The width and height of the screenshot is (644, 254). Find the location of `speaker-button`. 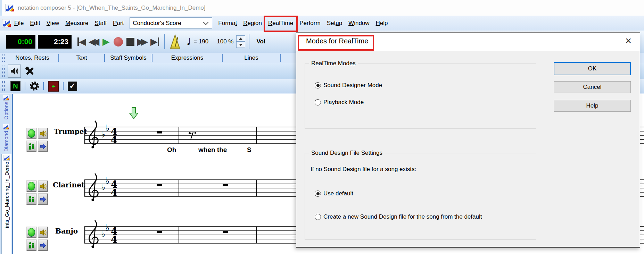

speaker-button is located at coordinates (14, 71).